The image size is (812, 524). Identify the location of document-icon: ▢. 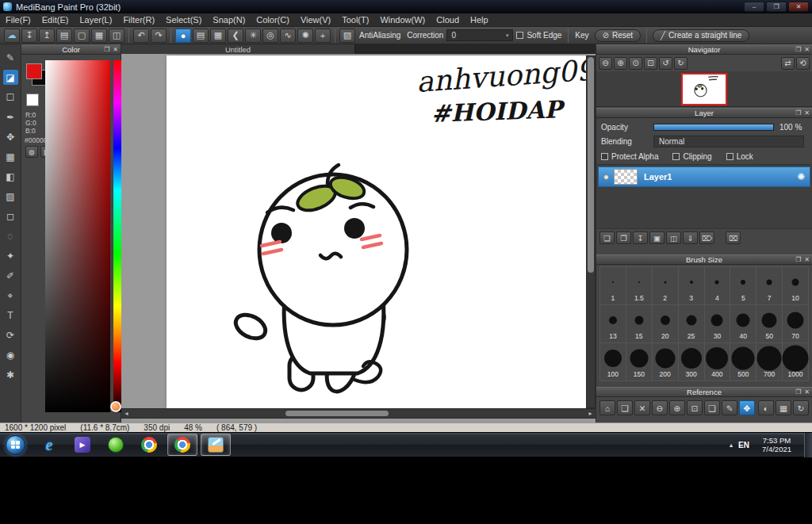
(82, 36).